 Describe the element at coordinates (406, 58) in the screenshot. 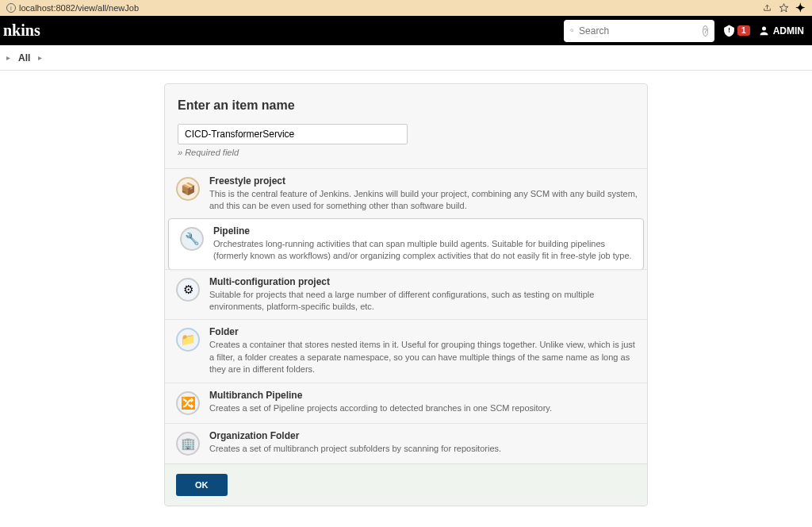

I see `breadcrumb: ▸ All ▸` at that location.